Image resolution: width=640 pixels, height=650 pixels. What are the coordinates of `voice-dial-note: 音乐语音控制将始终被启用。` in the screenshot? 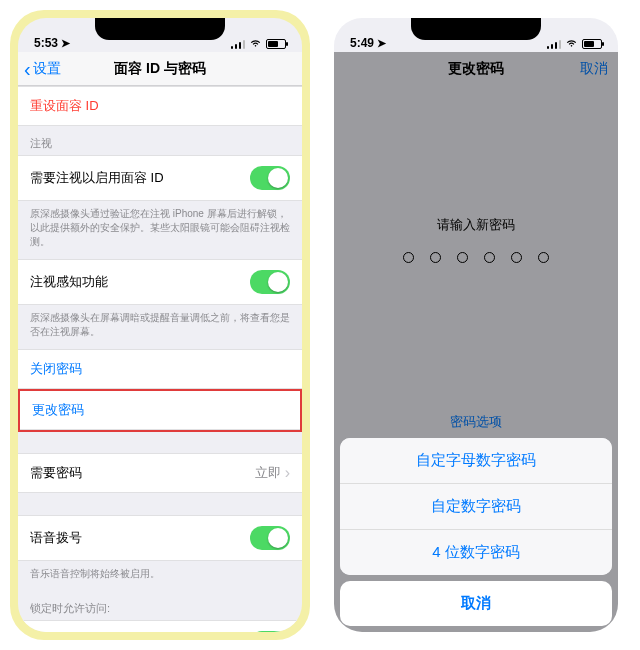 It's located at (160, 576).